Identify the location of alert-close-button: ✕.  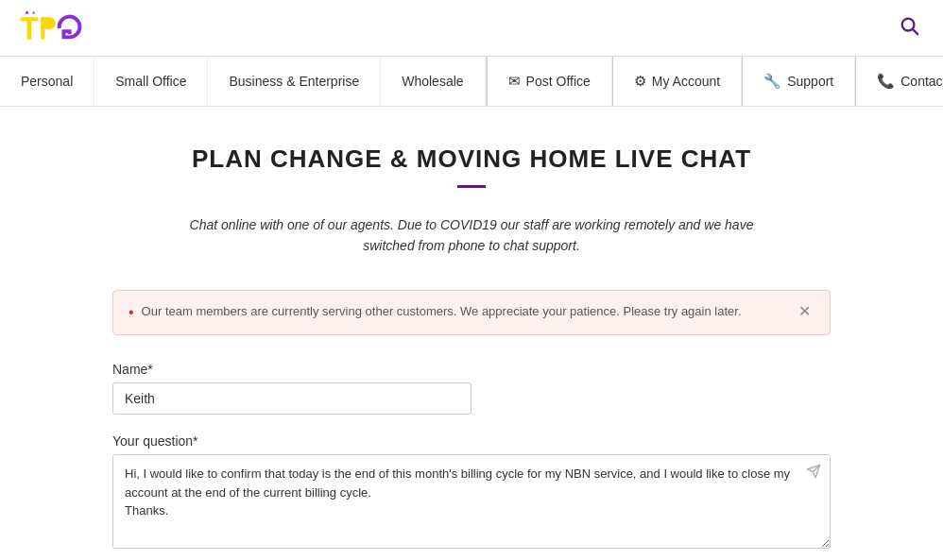
(805, 312).